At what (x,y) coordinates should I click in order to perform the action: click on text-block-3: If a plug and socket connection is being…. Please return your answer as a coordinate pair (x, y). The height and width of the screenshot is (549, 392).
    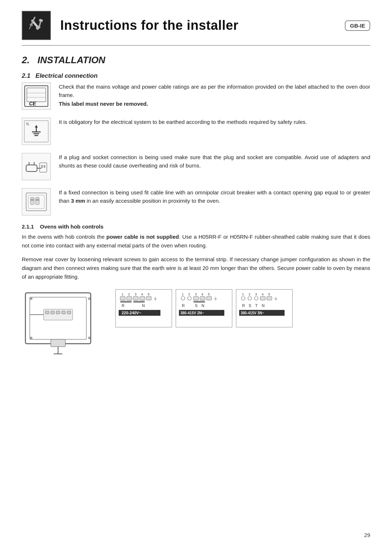
    Looking at the image, I should click on (215, 162).